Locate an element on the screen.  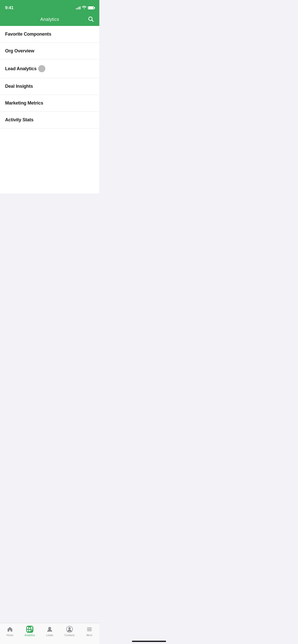
search-icon is located at coordinates (91, 19).